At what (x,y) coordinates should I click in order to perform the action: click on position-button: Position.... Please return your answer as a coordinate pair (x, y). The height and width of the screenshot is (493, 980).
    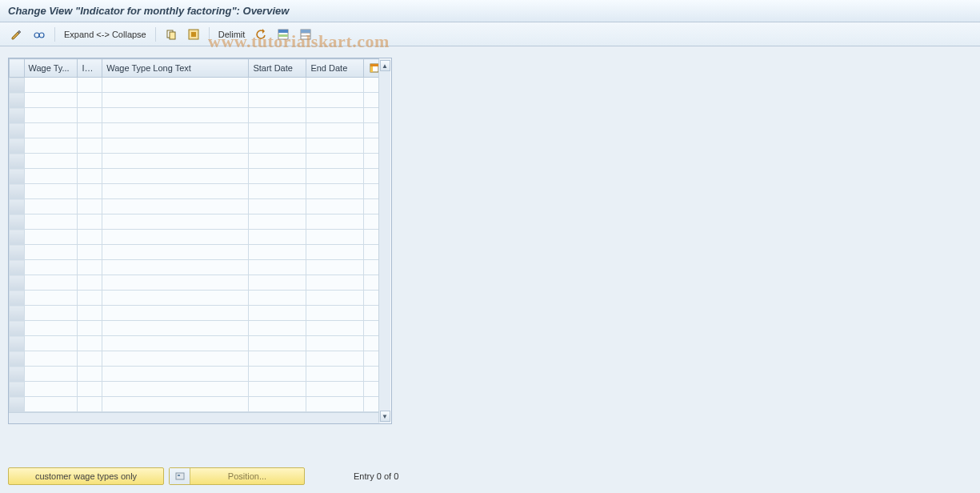
    Looking at the image, I should click on (237, 476).